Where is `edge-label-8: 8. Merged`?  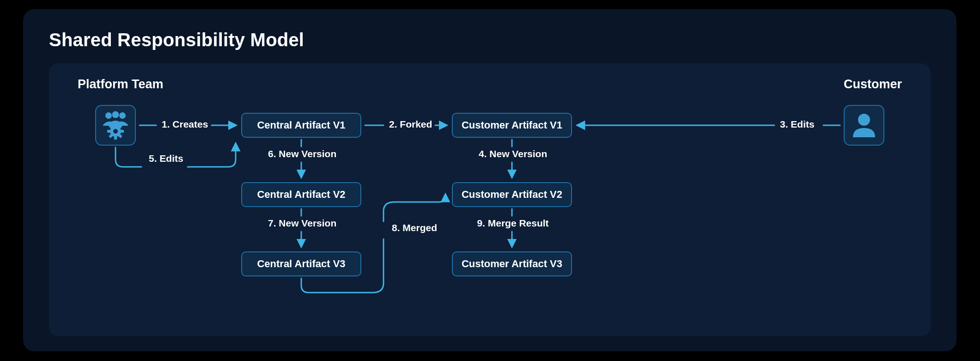
edge-label-8: 8. Merged is located at coordinates (414, 228).